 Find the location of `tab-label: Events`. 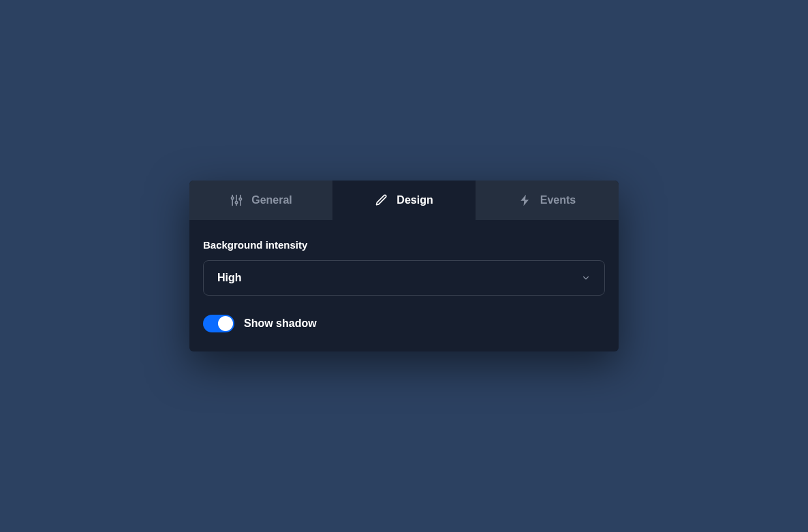

tab-label: Events is located at coordinates (558, 200).